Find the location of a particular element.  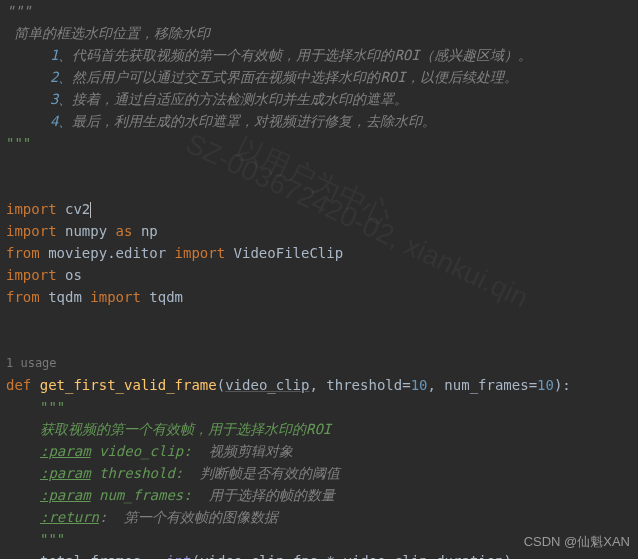

doc-line: 1、代码首先获取视频的第一个有效帧，用于选择水印的ROI（感兴趣区域）。 is located at coordinates (322, 55).